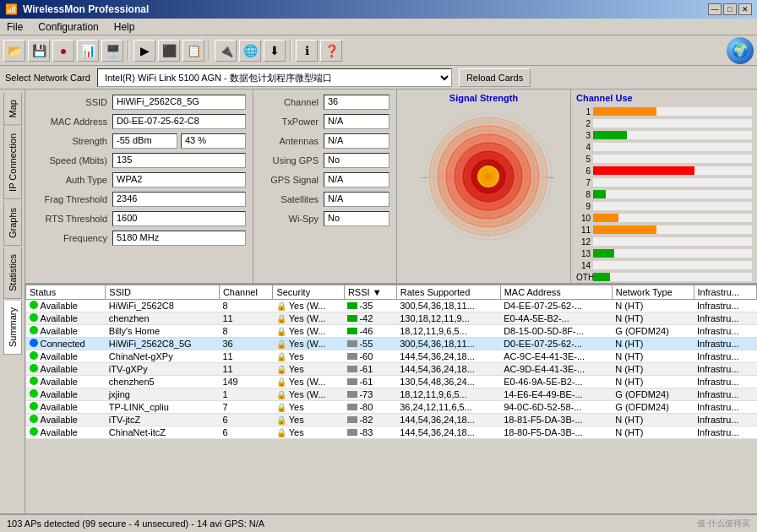 The width and height of the screenshot is (757, 532). What do you see at coordinates (725, 292) in the screenshot?
I see `col-infra: Infrastru...` at bounding box center [725, 292].